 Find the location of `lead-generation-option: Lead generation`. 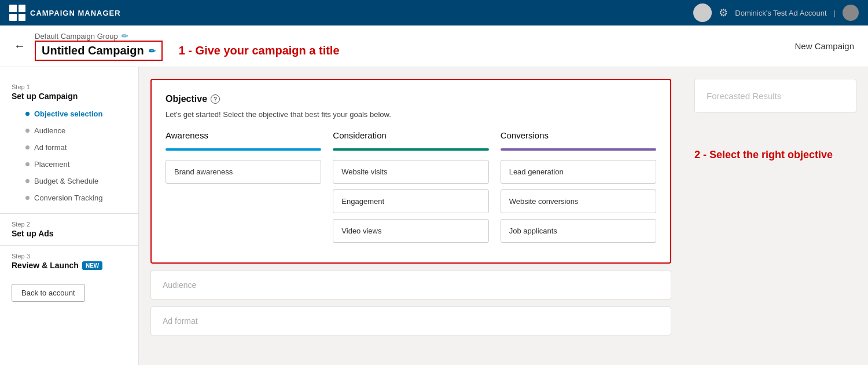

lead-generation-option: Lead generation is located at coordinates (579, 171).